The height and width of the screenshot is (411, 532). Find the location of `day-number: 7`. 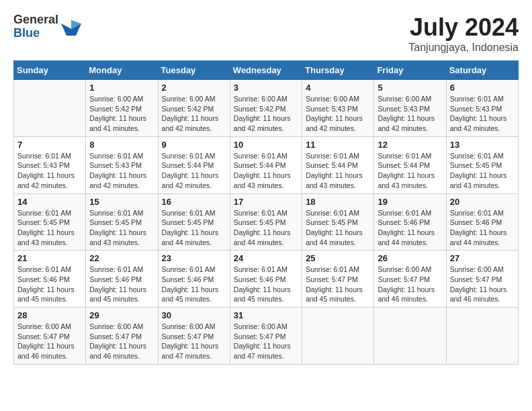

day-number: 7 is located at coordinates (50, 145).